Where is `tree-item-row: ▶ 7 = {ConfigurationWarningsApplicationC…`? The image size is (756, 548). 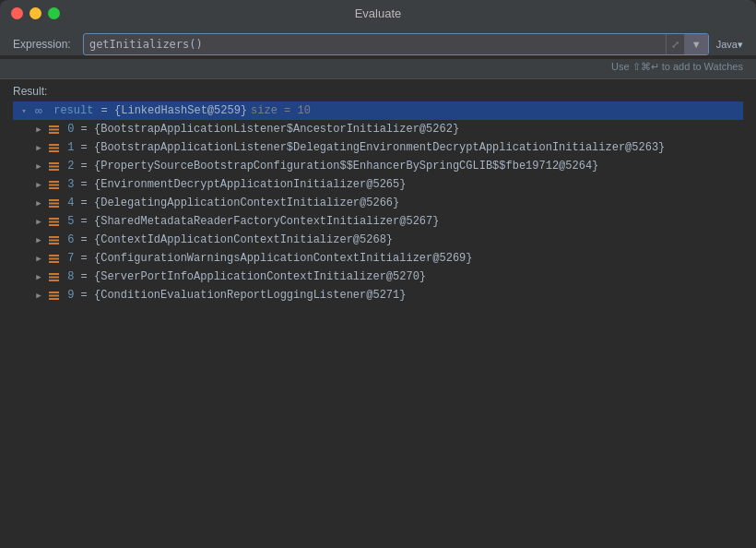 tree-item-row: ▶ 7 = {ConfigurationWarningsApplicationC… is located at coordinates (378, 258).